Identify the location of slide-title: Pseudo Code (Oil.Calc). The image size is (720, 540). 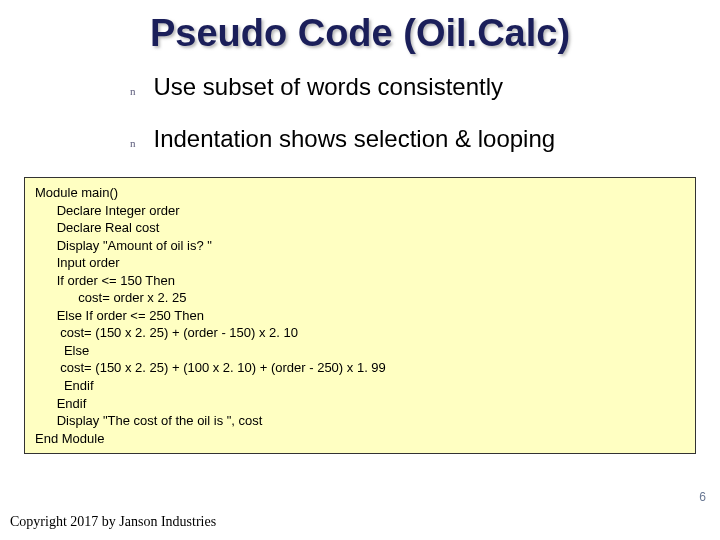
(360, 28).